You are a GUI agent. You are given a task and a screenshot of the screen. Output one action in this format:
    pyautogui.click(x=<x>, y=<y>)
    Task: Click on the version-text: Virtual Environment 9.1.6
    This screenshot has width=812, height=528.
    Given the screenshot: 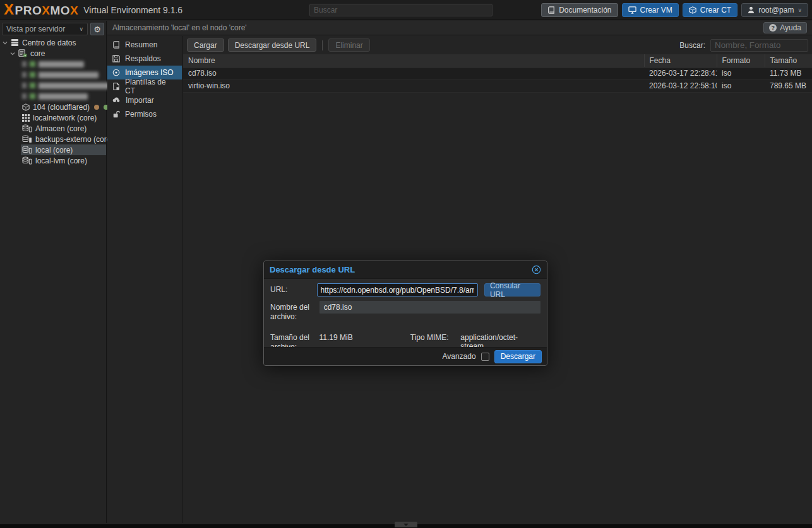 What is the action you would take?
    pyautogui.click(x=133, y=10)
    